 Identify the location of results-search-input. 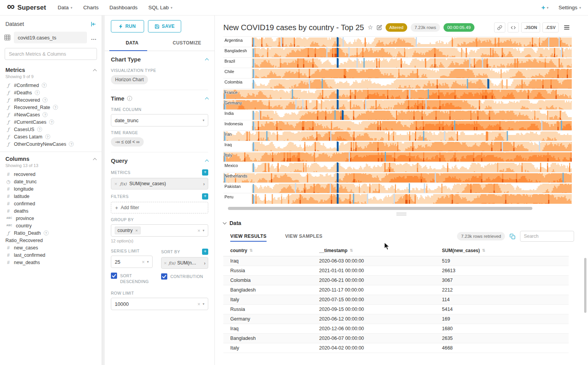
(547, 236).